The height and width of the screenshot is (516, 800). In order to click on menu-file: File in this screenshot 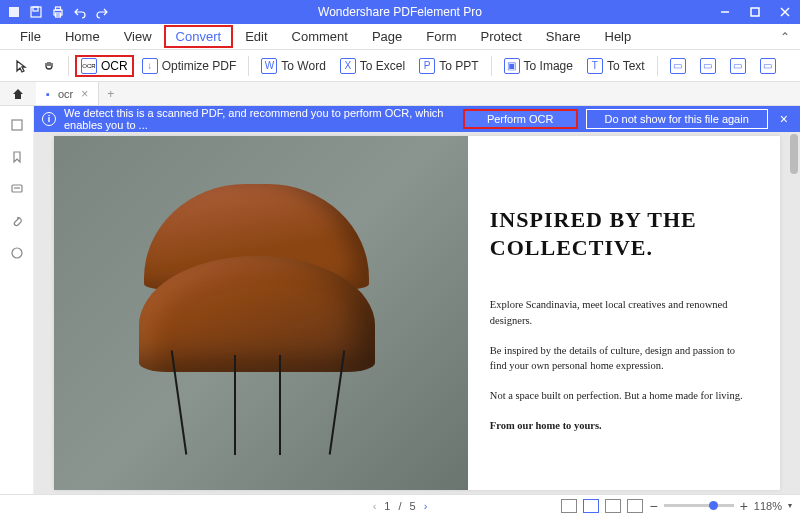, I will do `click(30, 36)`.